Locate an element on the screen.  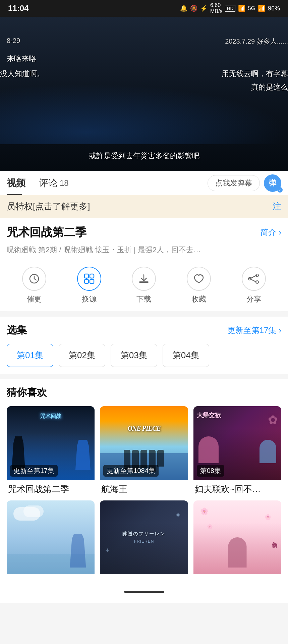
episode-update-btn: 更新至第17集 › is located at coordinates (254, 330).